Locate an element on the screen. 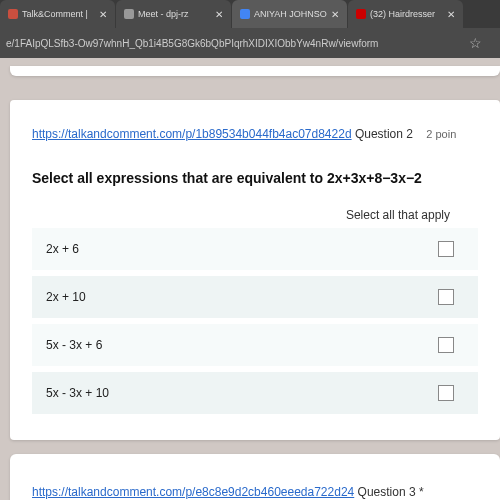 The height and width of the screenshot is (500, 500). question-label: Question 3 * is located at coordinates (388, 492).